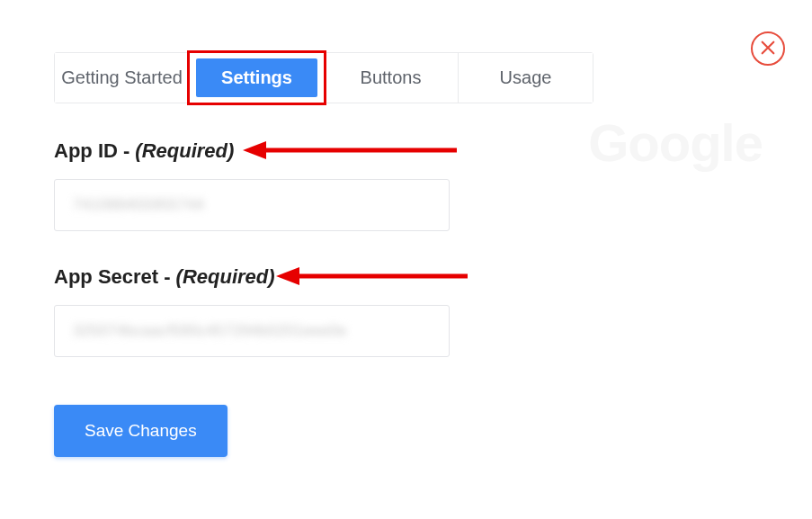 This screenshot has height=519, width=812. Describe the element at coordinates (256, 77) in the screenshot. I see `tab-label-active: Settings` at that location.